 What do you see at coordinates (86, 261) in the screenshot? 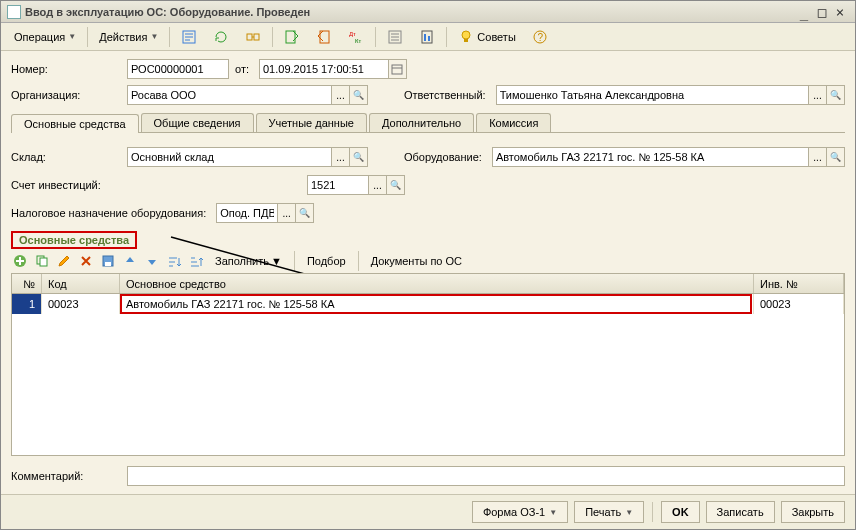
I see `delete-icon` at bounding box center [86, 261].